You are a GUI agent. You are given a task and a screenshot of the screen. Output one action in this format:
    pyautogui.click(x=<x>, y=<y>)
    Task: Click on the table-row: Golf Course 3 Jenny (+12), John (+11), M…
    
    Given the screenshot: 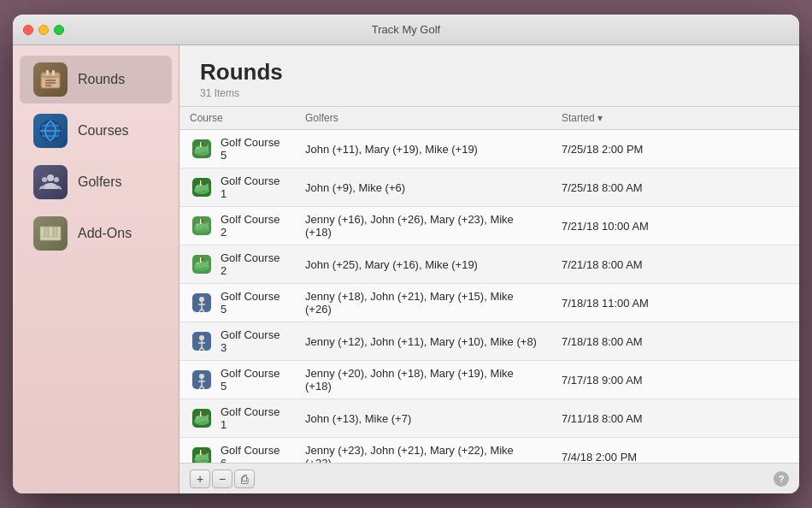 What is the action you would take?
    pyautogui.click(x=489, y=342)
    